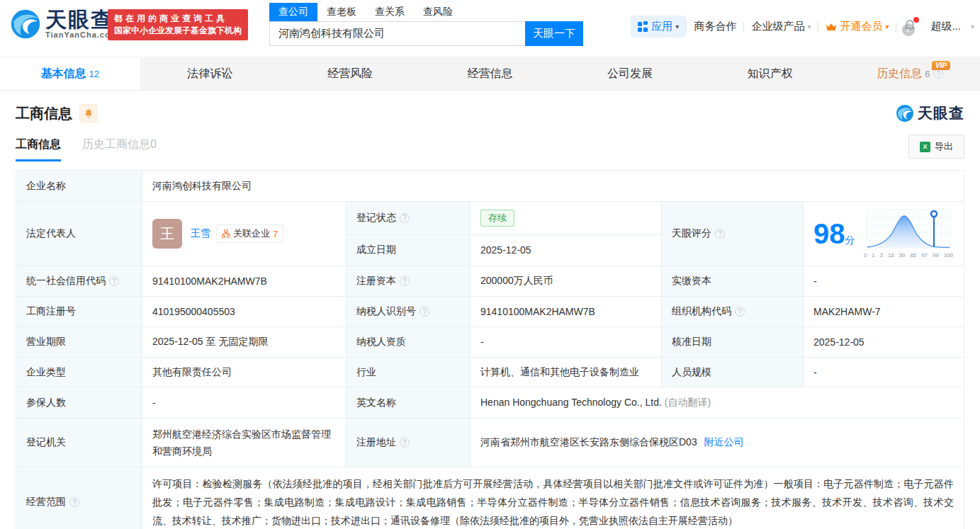  I want to click on tab-legal-lawsuit: 法律诉讼, so click(210, 74).